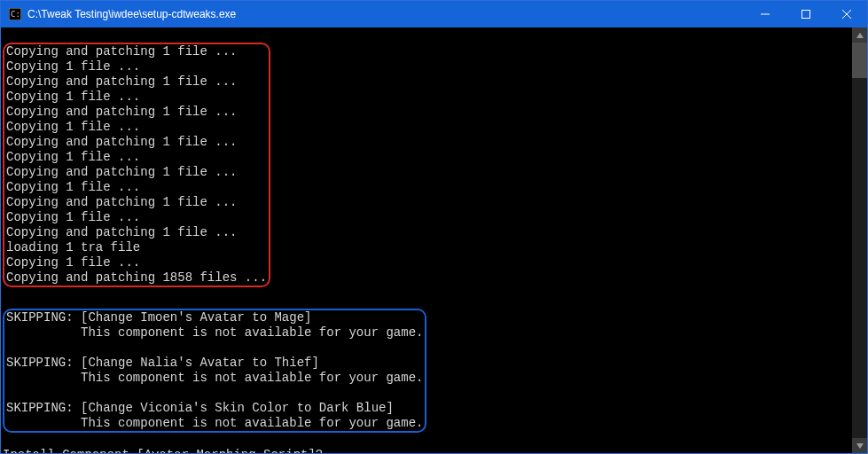 The height and width of the screenshot is (454, 868). What do you see at coordinates (16, 14) in the screenshot?
I see `svg-text: C:` at bounding box center [16, 14].